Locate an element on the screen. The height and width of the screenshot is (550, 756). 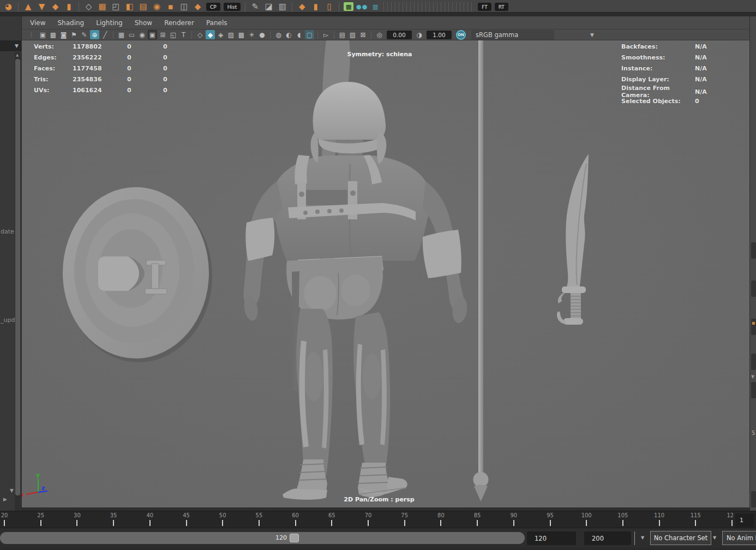
poly-cube-icon: ◆ is located at coordinates (56, 7).